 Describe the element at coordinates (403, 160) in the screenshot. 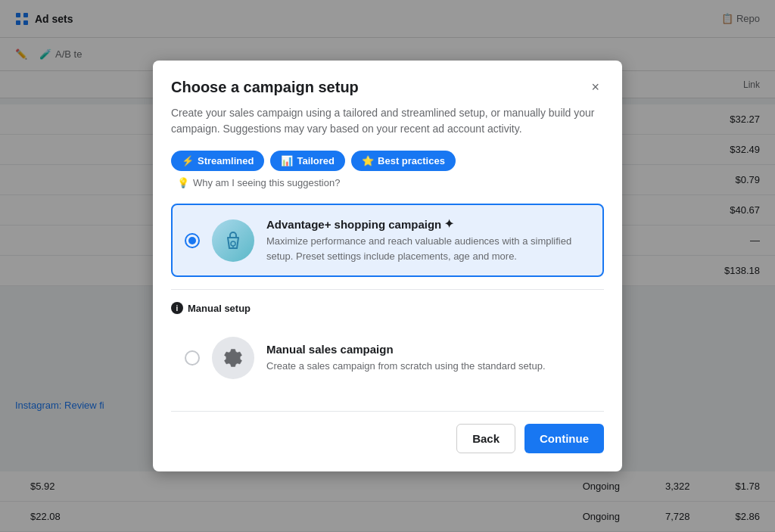

I see `filter-best-practices-button: ⭐ Best practices` at that location.